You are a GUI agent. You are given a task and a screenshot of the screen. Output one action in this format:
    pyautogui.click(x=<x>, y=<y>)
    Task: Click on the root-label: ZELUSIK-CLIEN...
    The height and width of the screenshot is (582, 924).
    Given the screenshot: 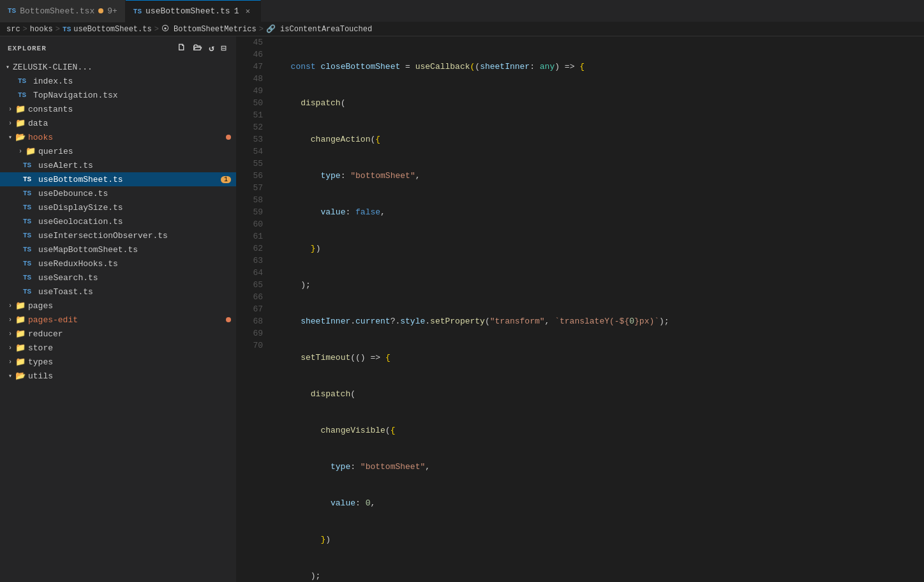 What is the action you would take?
    pyautogui.click(x=52, y=68)
    